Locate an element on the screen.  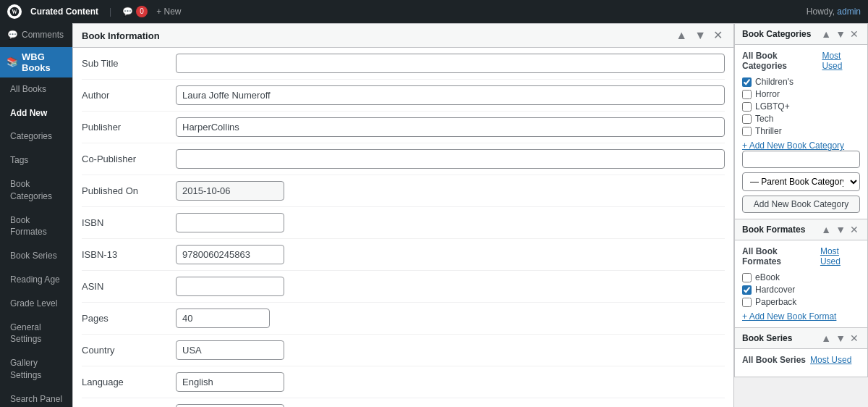
comment-icon: 💬 is located at coordinates (127, 12).